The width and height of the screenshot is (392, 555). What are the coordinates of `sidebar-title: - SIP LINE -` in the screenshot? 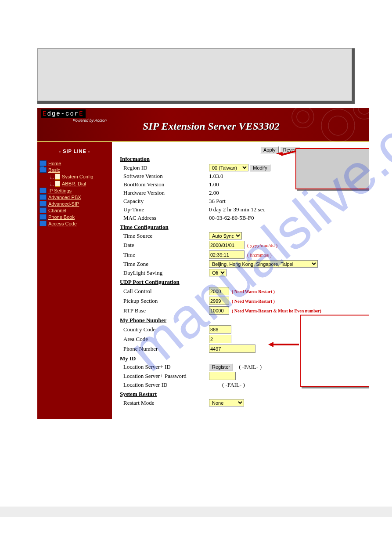 It's located at (75, 151).